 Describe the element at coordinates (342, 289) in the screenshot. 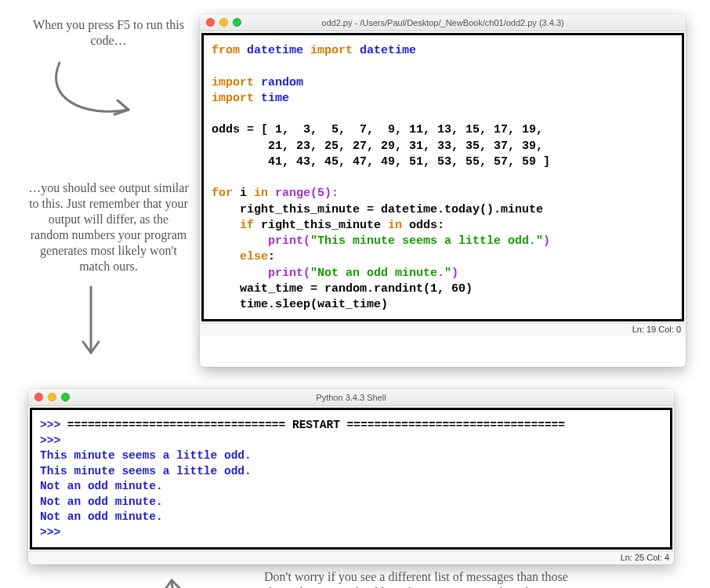

I see `code-line: wait_time = random.randint(1, 47)` at that location.